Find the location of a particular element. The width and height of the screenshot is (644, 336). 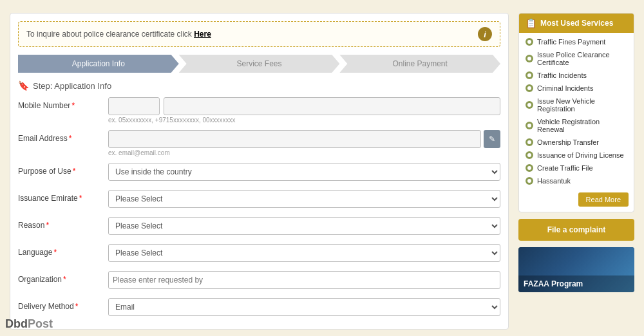

purpose-of-use-row: Purpose of Use* Use inside the country U… is located at coordinates (259, 173).